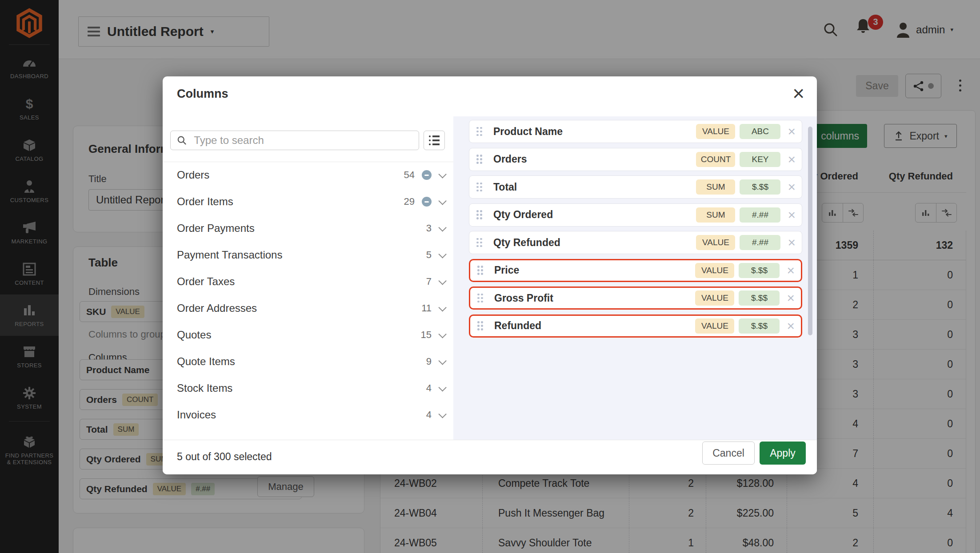 The height and width of the screenshot is (553, 980). What do you see at coordinates (505, 187) in the screenshot?
I see `column-label: Total` at bounding box center [505, 187].